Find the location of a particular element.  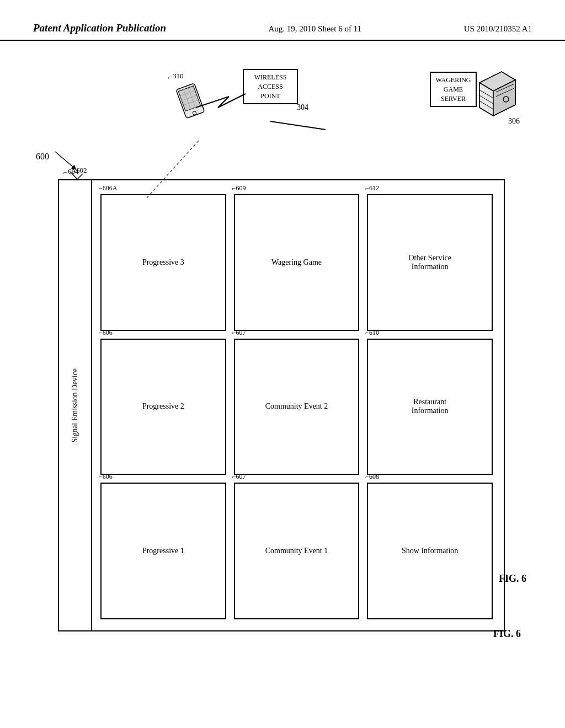

box-restaurant: ⌐610 RestaurantInformation is located at coordinates (430, 407).